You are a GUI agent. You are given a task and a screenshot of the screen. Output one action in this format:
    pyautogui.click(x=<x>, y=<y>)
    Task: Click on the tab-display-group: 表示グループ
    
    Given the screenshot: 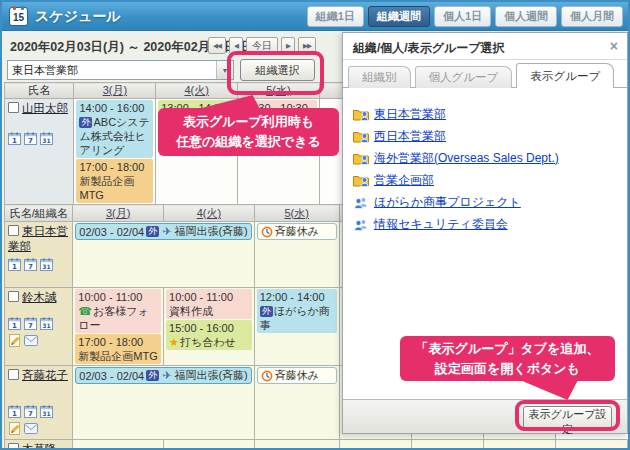 What is the action you would take?
    pyautogui.click(x=565, y=76)
    